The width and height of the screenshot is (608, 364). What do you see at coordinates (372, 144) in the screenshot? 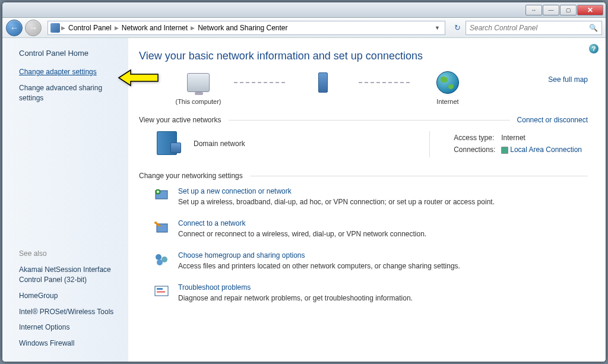
I see `active-network-row: Domain network Access type: Internet Con…` at bounding box center [372, 144].